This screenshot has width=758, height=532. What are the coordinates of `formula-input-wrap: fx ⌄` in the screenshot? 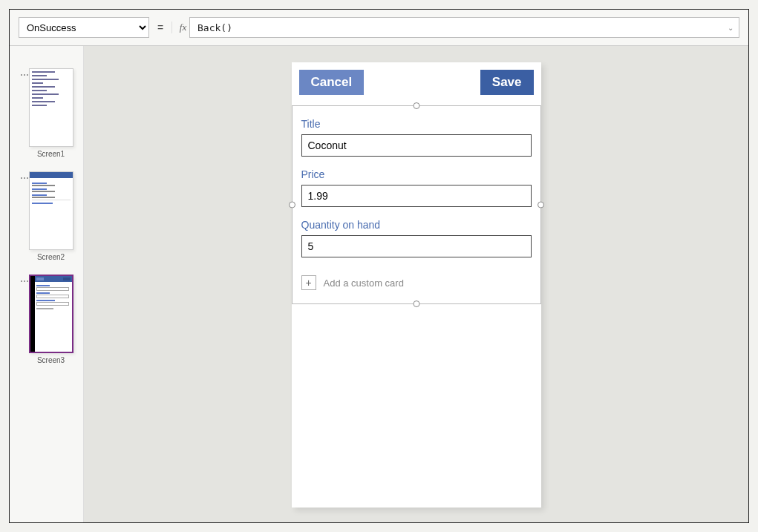 It's located at (456, 27).